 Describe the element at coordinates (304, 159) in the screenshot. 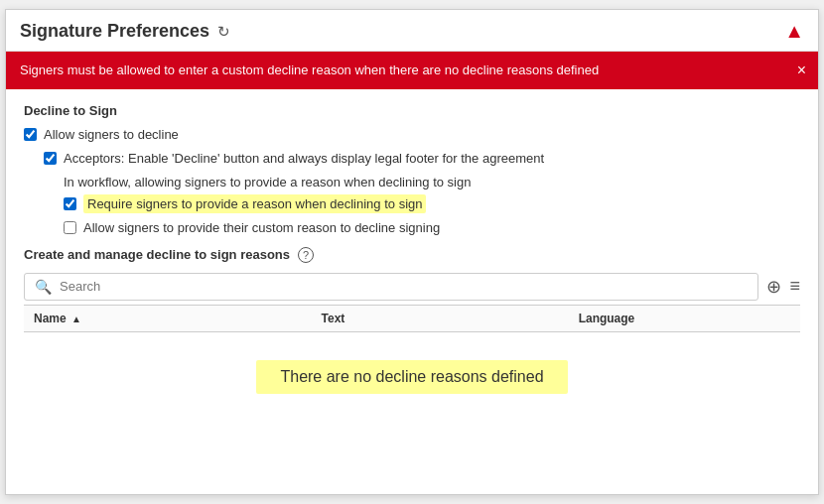

I see `acceptors-label: Acceptors: Enable 'Decline' button and a…` at that location.